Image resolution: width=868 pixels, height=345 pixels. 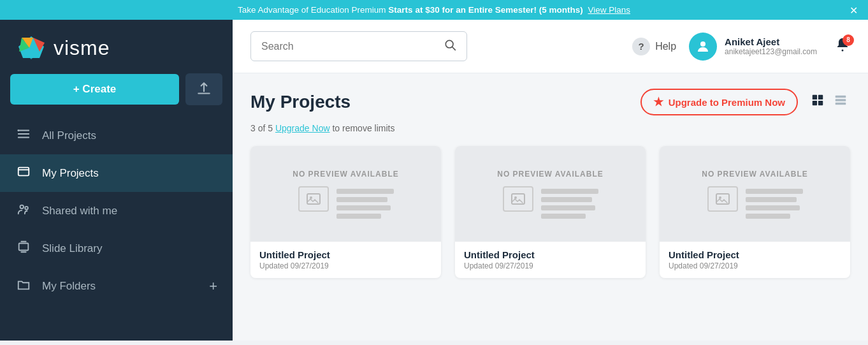 What do you see at coordinates (641, 47) in the screenshot?
I see `help-circle-icon: ?` at bounding box center [641, 47].